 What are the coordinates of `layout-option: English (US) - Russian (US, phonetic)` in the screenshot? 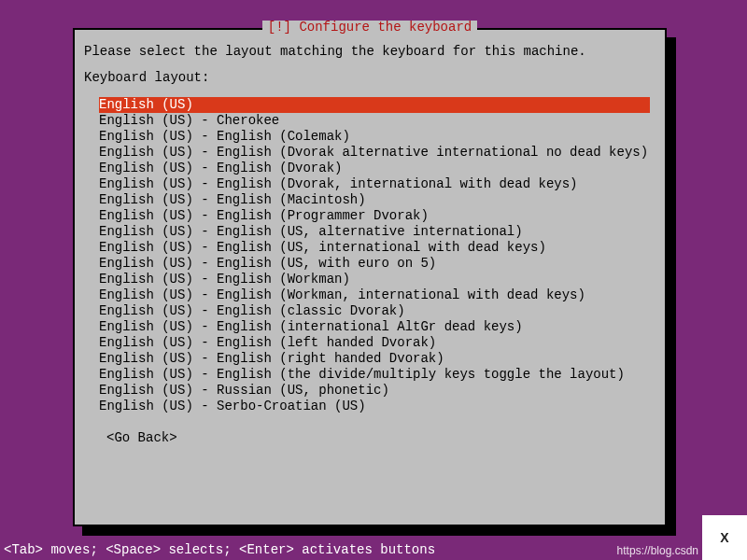 It's located at (374, 390).